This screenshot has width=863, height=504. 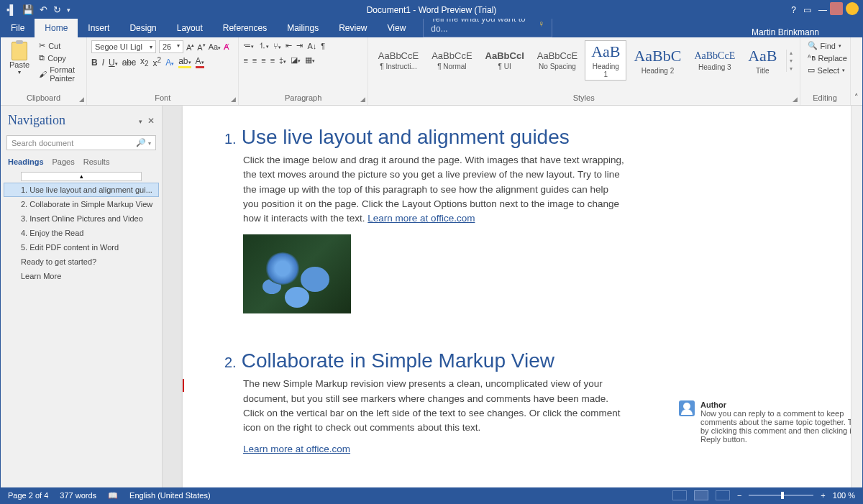 What do you see at coordinates (739, 495) in the screenshot?
I see `zoom-out-button: −` at bounding box center [739, 495].